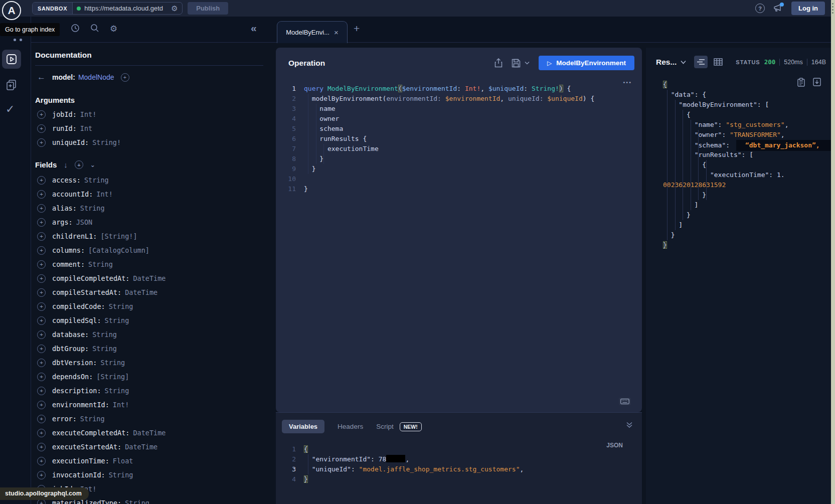  What do you see at coordinates (385, 426) in the screenshot?
I see `tab-script: Script` at bounding box center [385, 426].